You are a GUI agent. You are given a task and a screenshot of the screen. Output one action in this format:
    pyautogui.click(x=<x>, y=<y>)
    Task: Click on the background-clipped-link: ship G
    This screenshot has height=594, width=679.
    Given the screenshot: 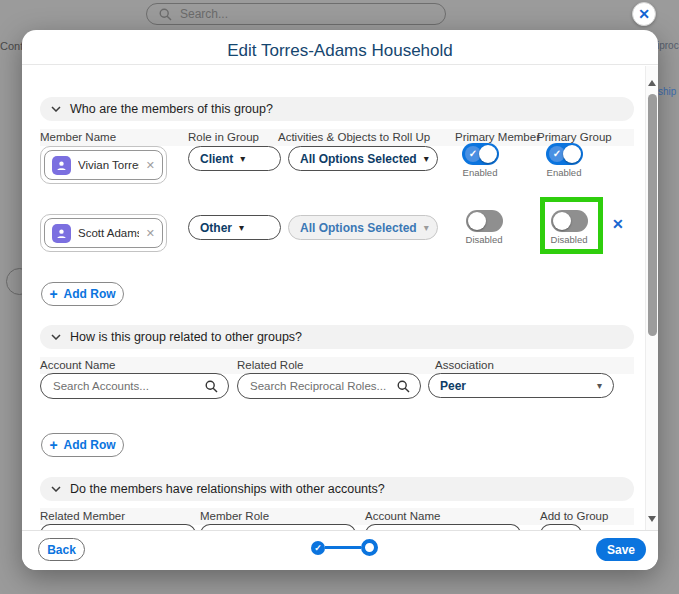 What is the action you would take?
    pyautogui.click(x=668, y=92)
    